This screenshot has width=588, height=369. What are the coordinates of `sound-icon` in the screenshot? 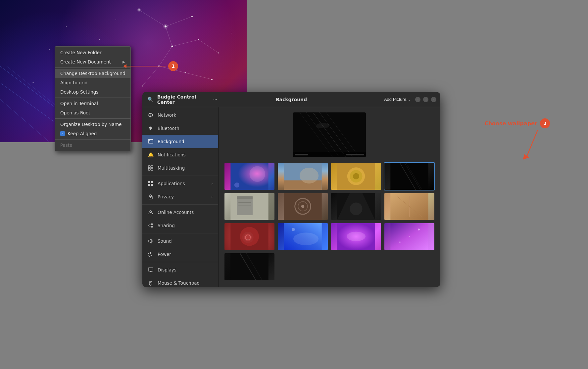 It's located at (151, 241).